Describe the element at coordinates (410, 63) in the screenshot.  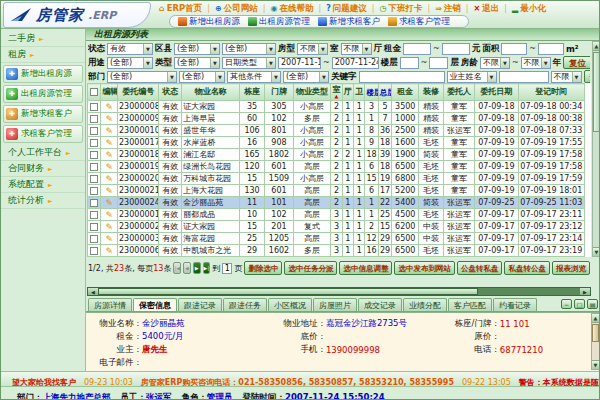
I see `floor-min-input` at that location.